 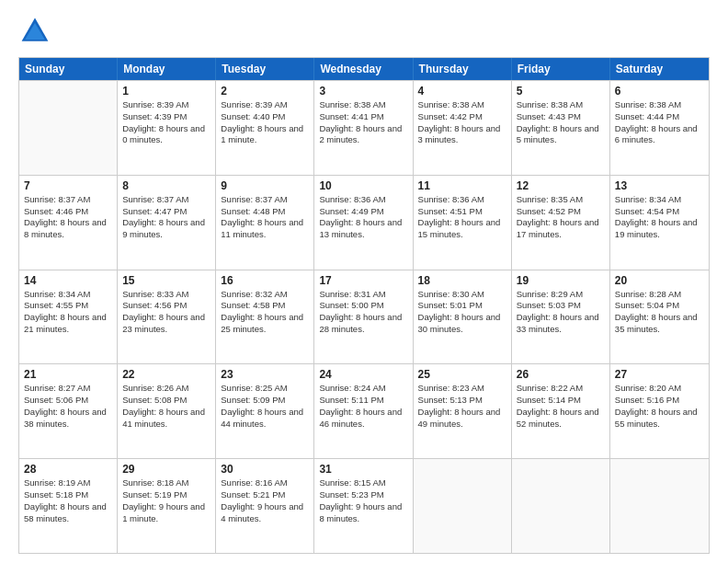 I want to click on calendar-header: SundayMondayTuesdayWednesdayThursdayFrid…, so click(x=364, y=69).